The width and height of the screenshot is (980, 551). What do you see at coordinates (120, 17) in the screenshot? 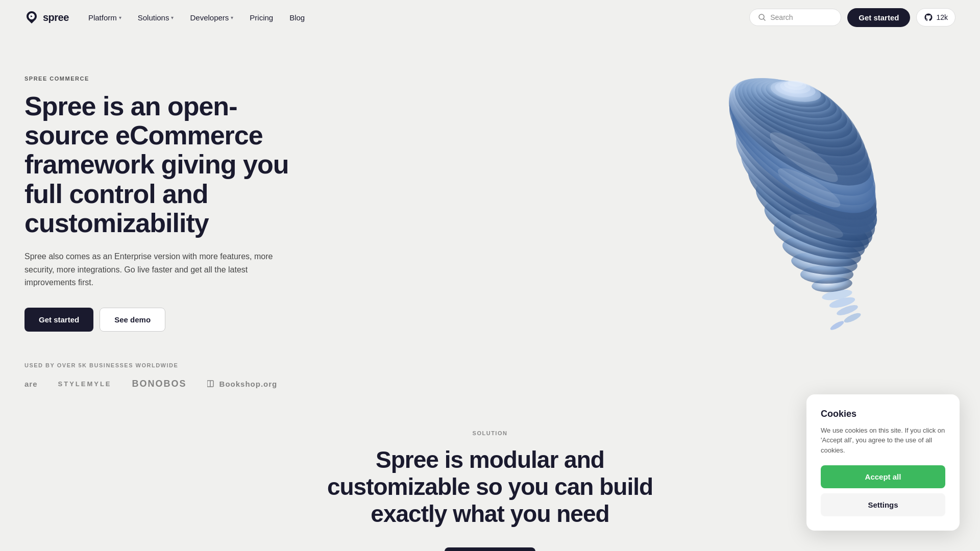
I see `platform-chevron-icon: ▾` at bounding box center [120, 17].